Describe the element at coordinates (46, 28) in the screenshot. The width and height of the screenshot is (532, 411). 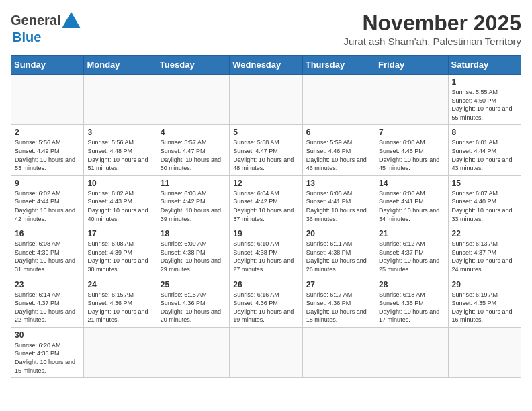
I see `logo: General Blue` at that location.